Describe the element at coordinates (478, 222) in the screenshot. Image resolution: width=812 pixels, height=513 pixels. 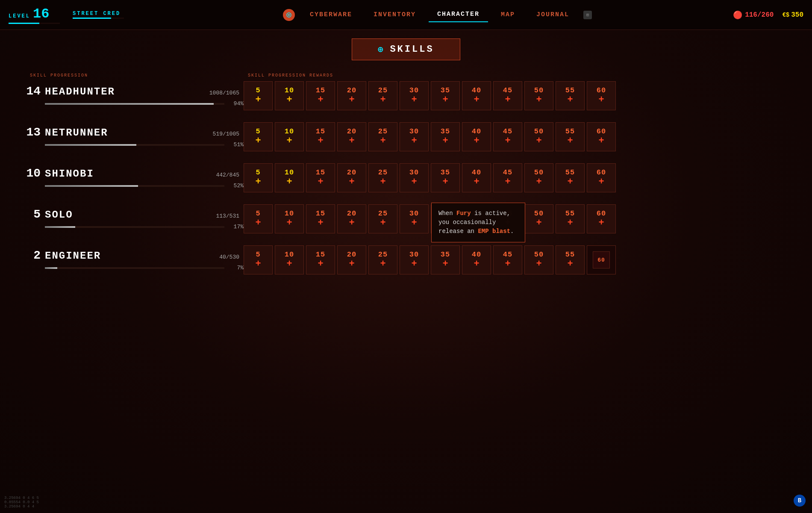
I see `reward-tooltip: When Fury is active, you occasionally re…` at that location.